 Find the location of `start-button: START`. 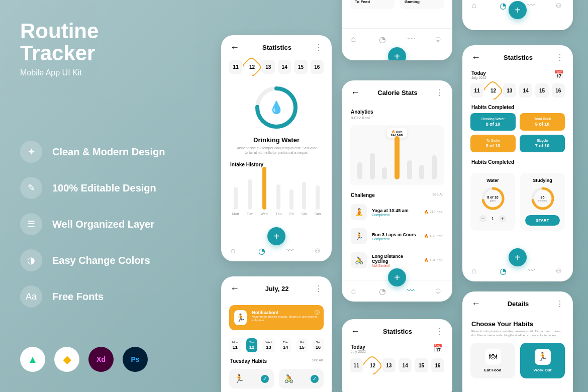

start-button: START is located at coordinates (543, 220).